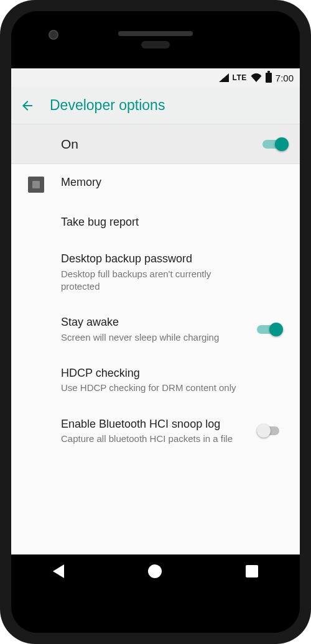 The image size is (311, 644). What do you see at coordinates (224, 78) in the screenshot?
I see `cell-signal-icon` at bounding box center [224, 78].